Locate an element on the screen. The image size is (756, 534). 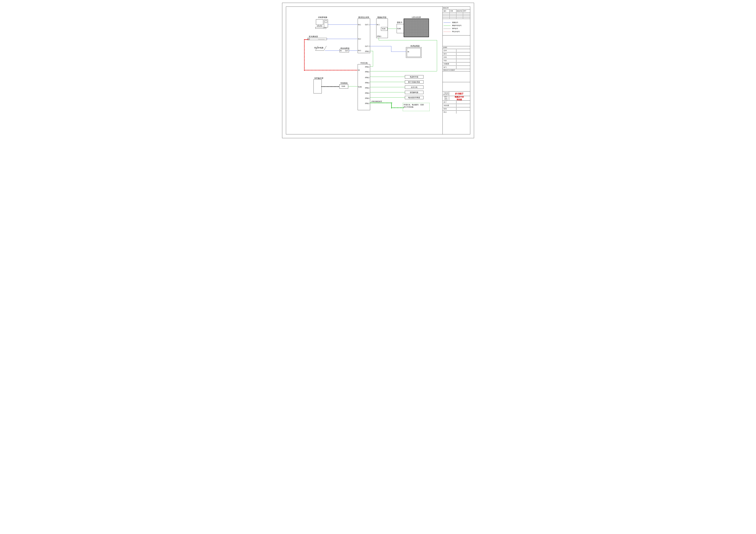
rxcard-device: RJ45 is located at coordinates (400, 29).